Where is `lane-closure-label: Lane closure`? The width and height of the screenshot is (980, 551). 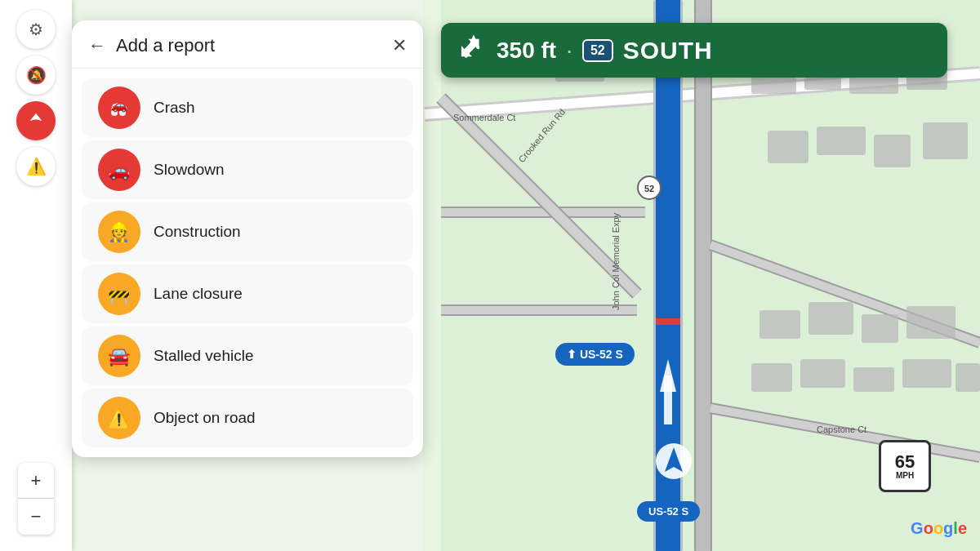
lane-closure-label: Lane closure is located at coordinates (198, 294).